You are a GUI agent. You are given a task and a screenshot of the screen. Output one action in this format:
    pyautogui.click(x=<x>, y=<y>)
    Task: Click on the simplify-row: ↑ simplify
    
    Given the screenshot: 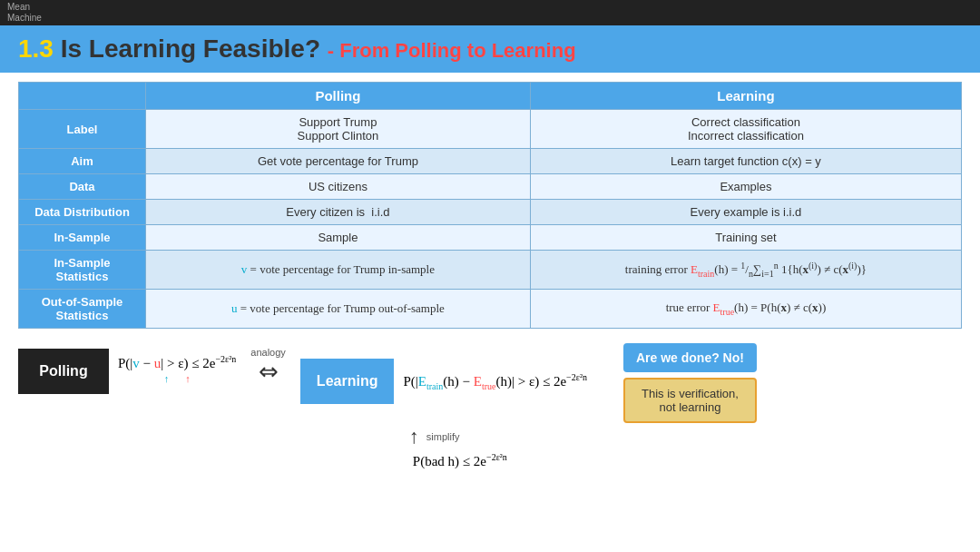 What is the action you would take?
    pyautogui.click(x=435, y=437)
    